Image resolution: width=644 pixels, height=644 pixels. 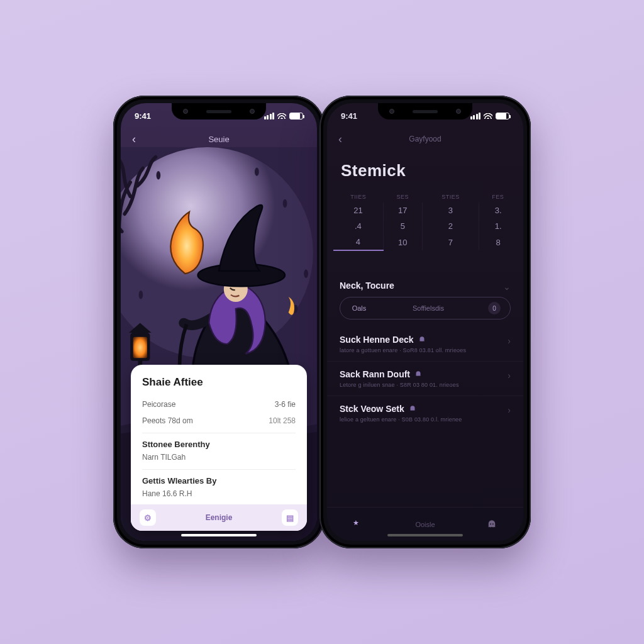 What do you see at coordinates (450, 242) in the screenshot?
I see `calendar-cell: 7` at bounding box center [450, 242].